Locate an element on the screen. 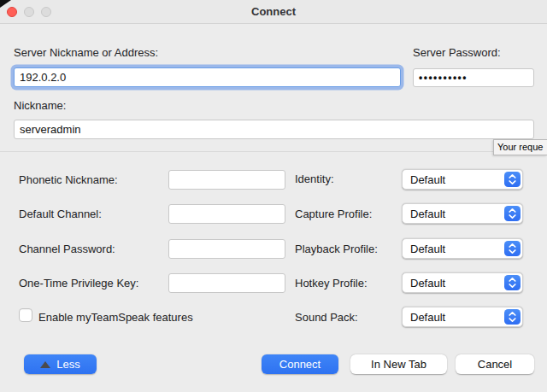 The image size is (547, 392). connect-button: Connect is located at coordinates (300, 364).